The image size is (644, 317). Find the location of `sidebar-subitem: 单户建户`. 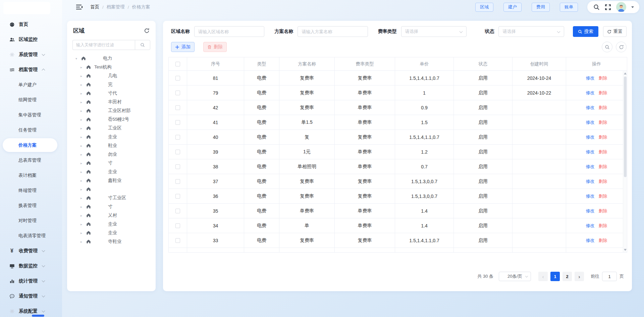

sidebar-subitem: 单户建户 is located at coordinates (31, 85).